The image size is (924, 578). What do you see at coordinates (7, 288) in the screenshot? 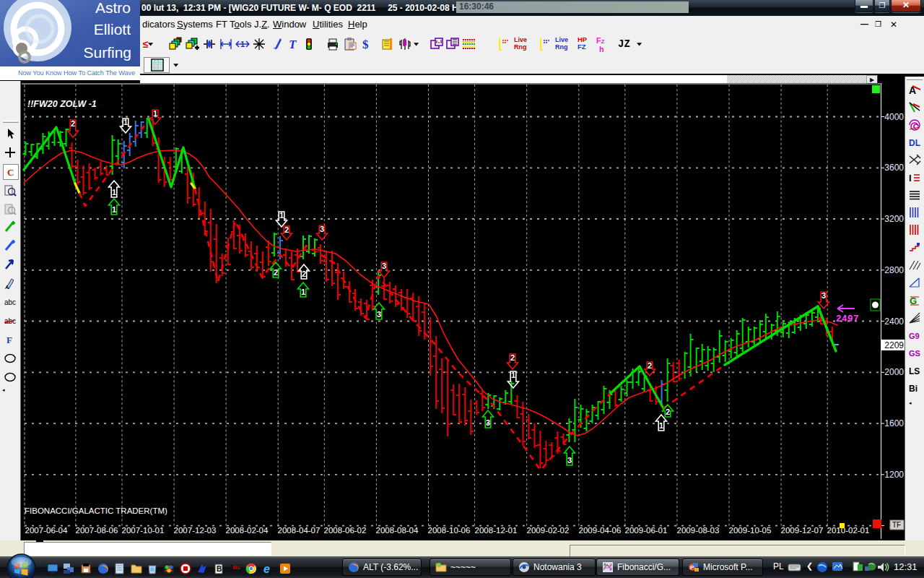
I see `svg-text: A` at bounding box center [7, 288].